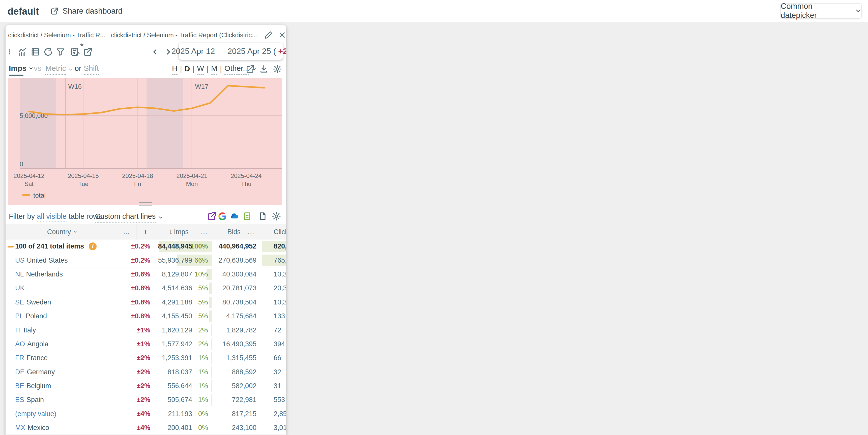 The height and width of the screenshot is (435, 868). What do you see at coordinates (214, 69) in the screenshot?
I see `granularity-selector: H|D|W|M|Other...` at bounding box center [214, 69].